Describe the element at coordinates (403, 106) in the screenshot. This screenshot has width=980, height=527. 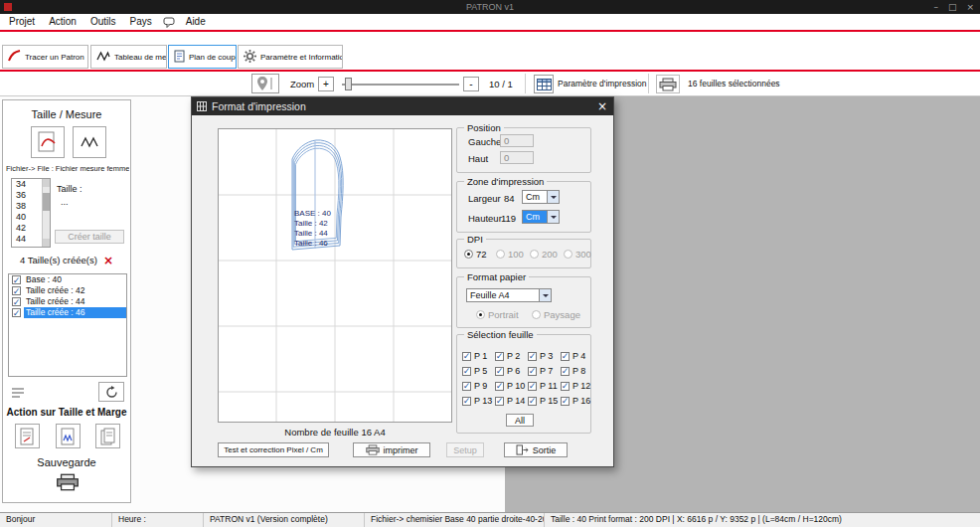
I see `dialog-titlebar: Format d'impression ×` at that location.